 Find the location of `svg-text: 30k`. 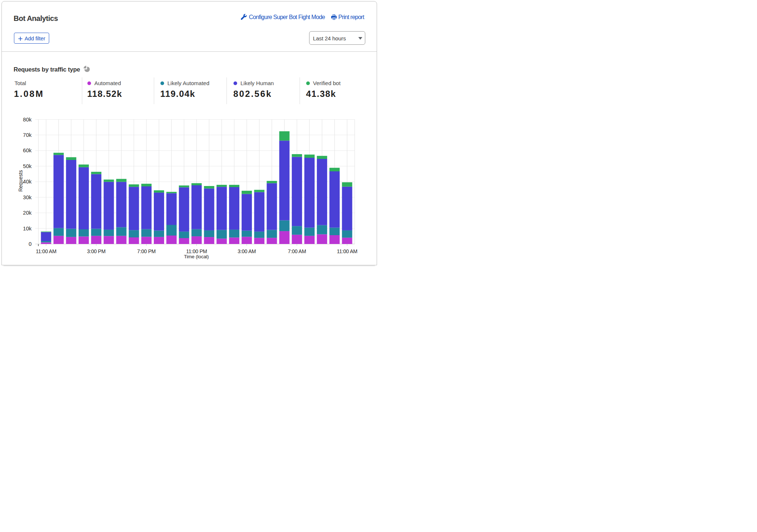

svg-text: 30k is located at coordinates (28, 197).